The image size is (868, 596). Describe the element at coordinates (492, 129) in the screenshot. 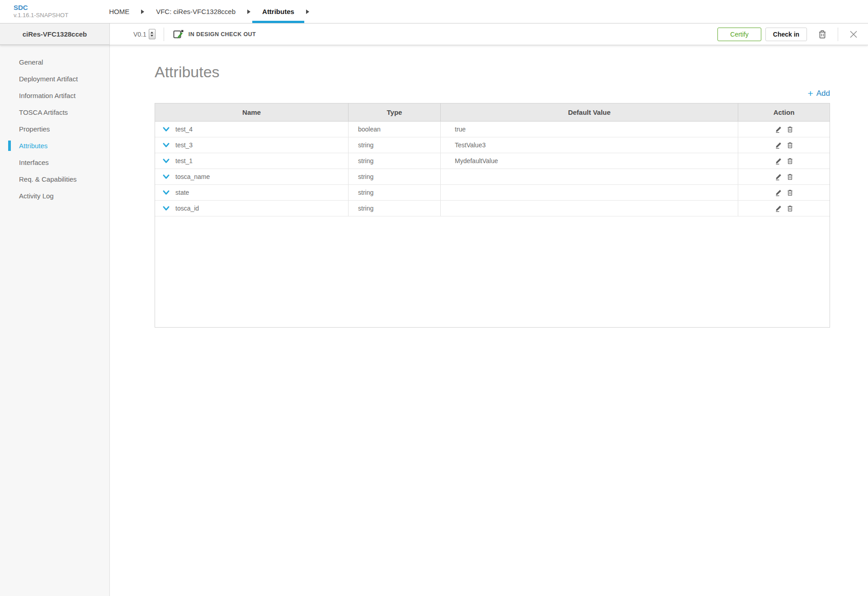

I see `table-row: test_4 boolean true` at that location.